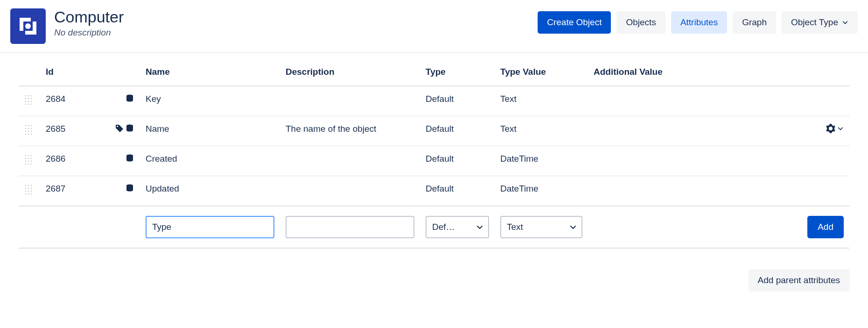 The width and height of the screenshot is (868, 328). Describe the element at coordinates (210, 131) in the screenshot. I see `cell-name: Name` at that location.